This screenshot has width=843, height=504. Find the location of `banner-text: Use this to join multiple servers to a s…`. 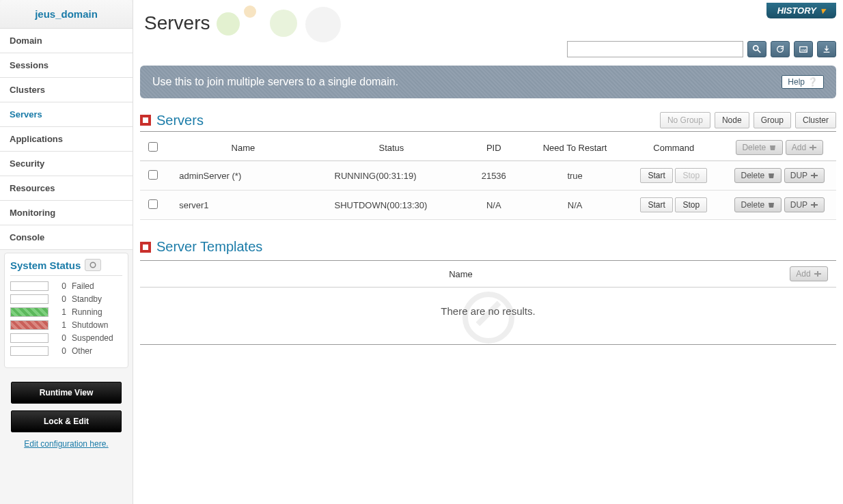

banner-text: Use this to join multiple servers to a s… is located at coordinates (275, 82).